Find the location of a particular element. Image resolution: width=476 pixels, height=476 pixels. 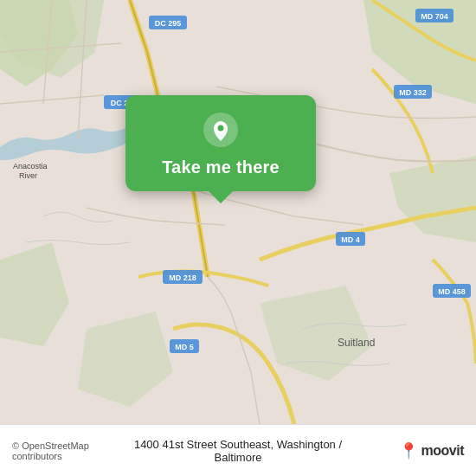

svg-text: DC 295 is located at coordinates (168, 23).